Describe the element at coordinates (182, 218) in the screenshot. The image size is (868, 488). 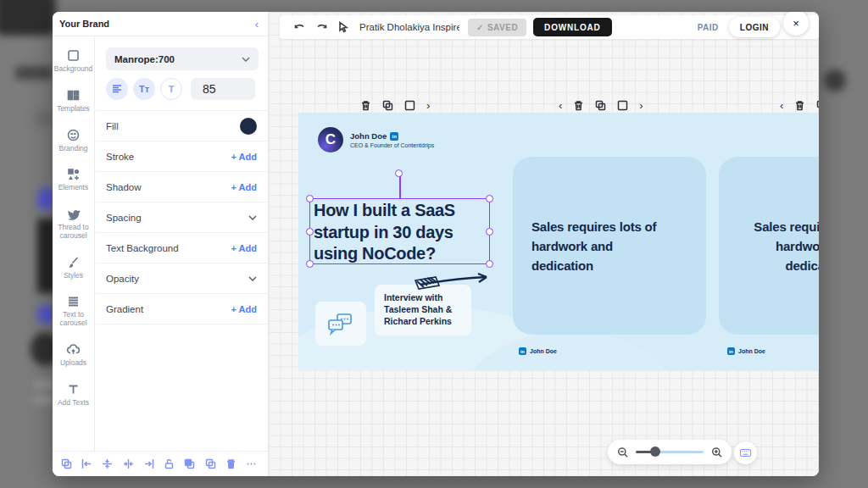
I see `property-row-spacing: Spacing` at that location.